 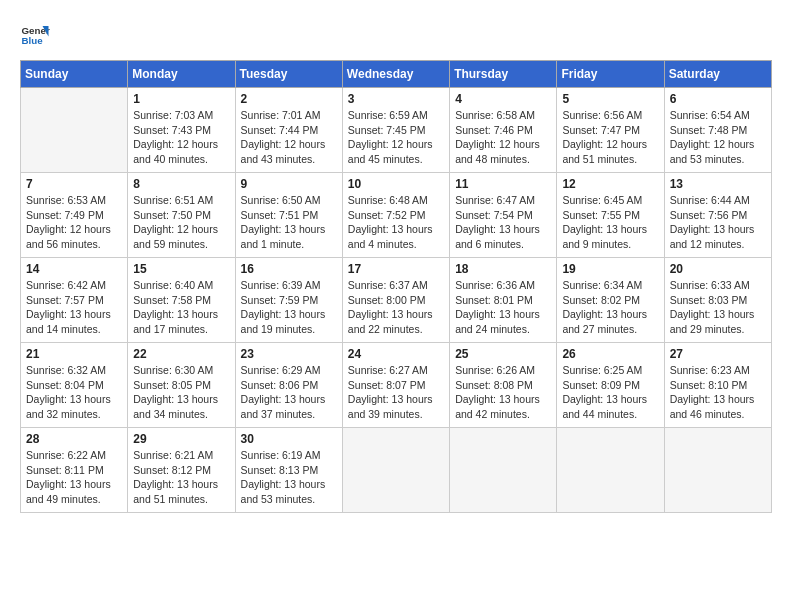 What do you see at coordinates (74, 478) in the screenshot?
I see `day-info: Sunrise: 6:22 AMSunset: 8:11 PMDaylight:…` at bounding box center [74, 478].